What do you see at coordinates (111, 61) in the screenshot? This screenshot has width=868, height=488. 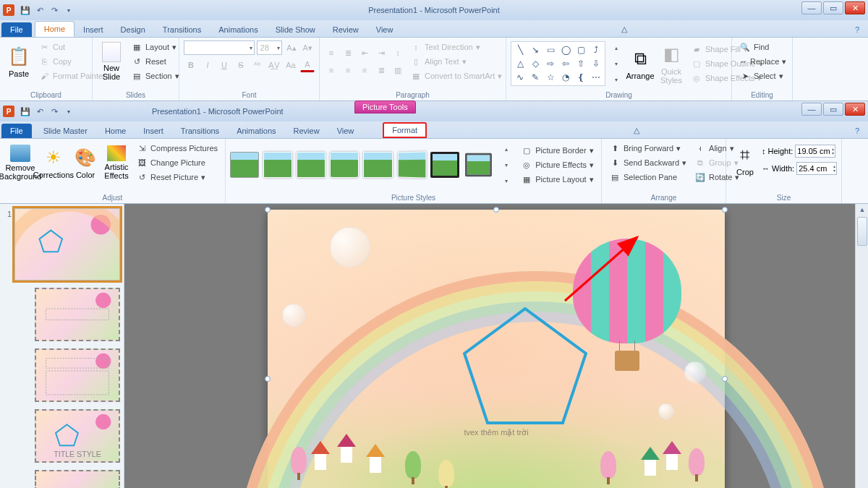 I see `new-slide-button: New Slide` at bounding box center [111, 61].